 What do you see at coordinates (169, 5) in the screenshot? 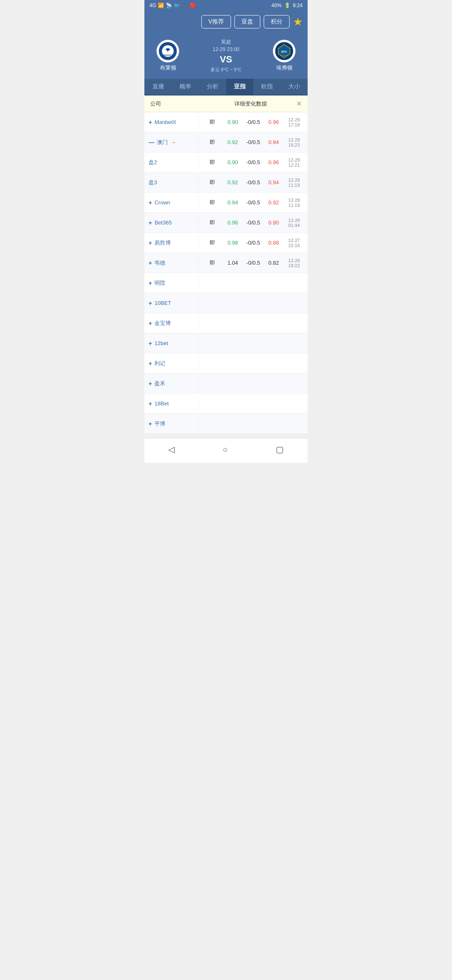
I see `wifi-icon: 📡` at bounding box center [169, 5].